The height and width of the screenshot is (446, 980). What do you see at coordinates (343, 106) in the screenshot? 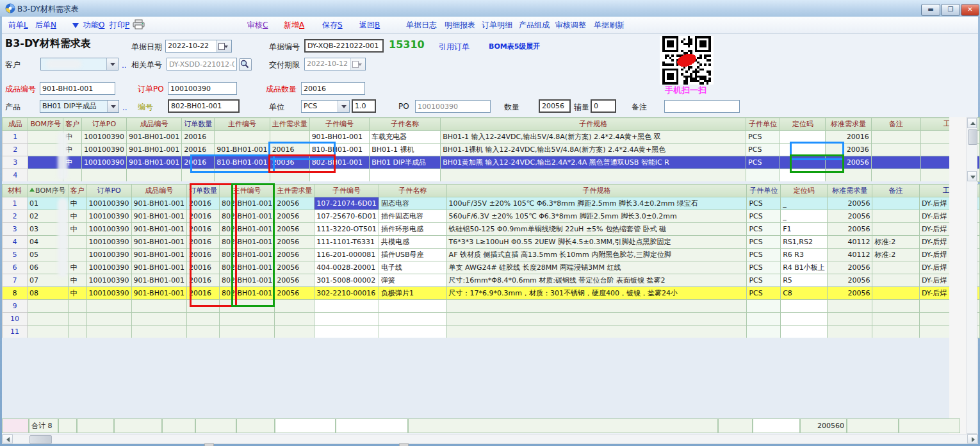
I see `chevron-down-icon` at bounding box center [343, 106].